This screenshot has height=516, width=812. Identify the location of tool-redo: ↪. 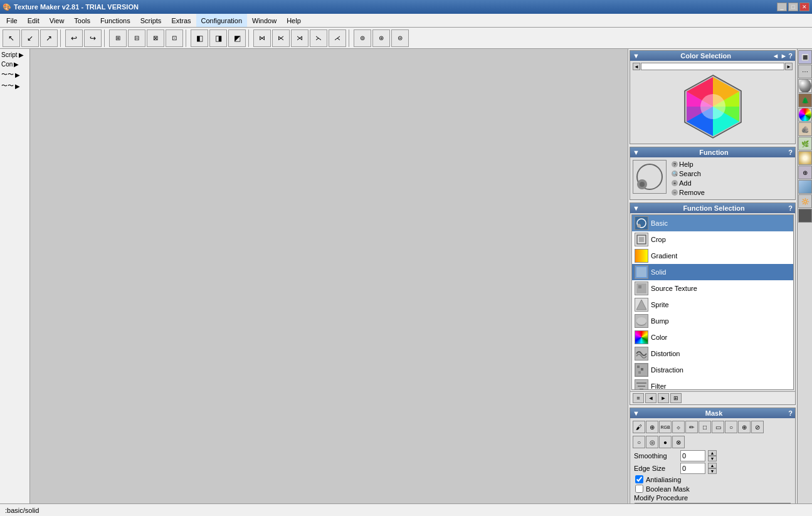
(93, 38).